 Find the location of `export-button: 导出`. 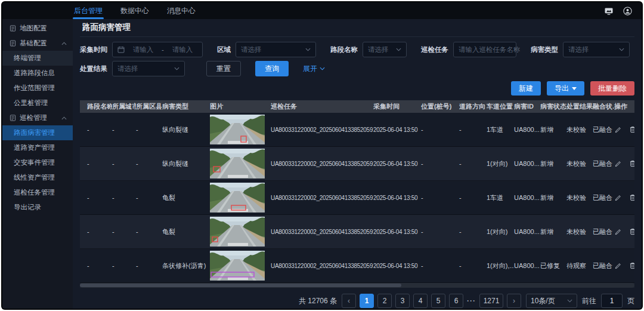

export-button: 导出 is located at coordinates (565, 88).